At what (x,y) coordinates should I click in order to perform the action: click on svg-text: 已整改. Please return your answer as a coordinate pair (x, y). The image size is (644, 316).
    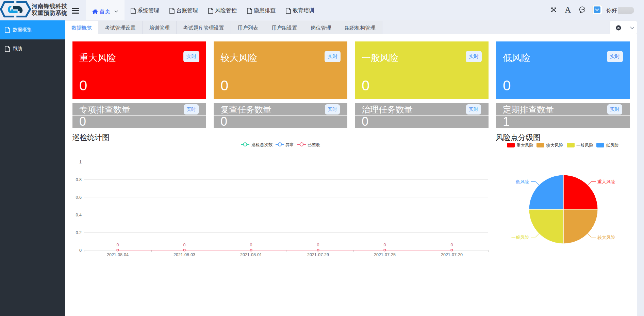
    Looking at the image, I should click on (314, 145).